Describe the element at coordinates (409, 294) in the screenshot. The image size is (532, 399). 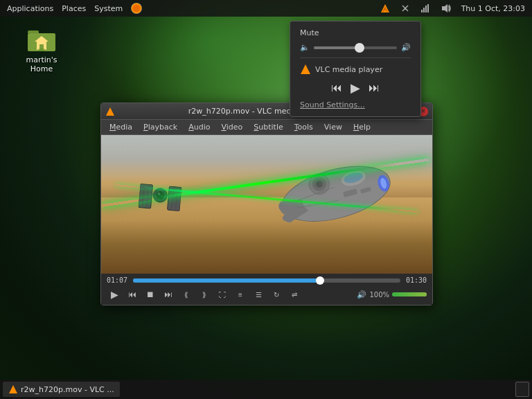
I see `volume-fill` at that location.